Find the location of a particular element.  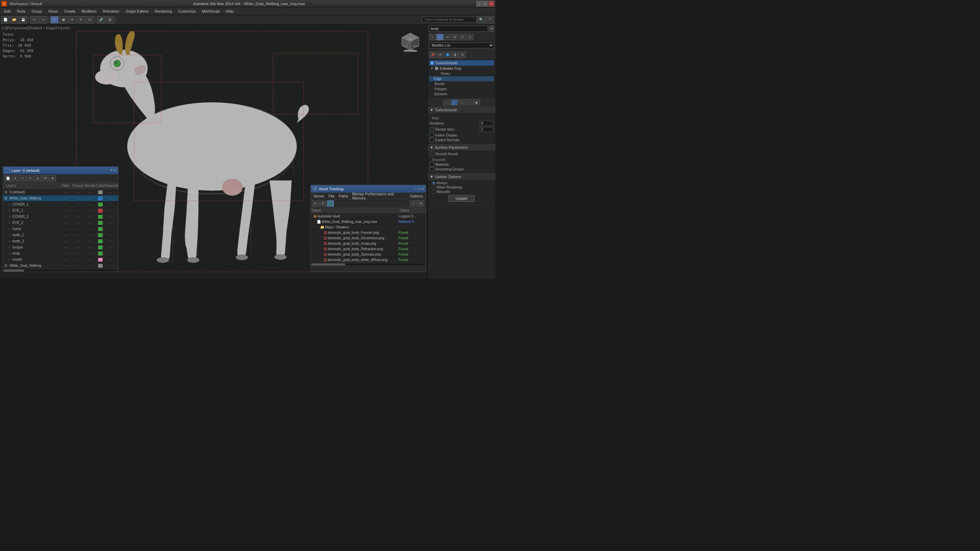

asset-max-button: □ is located at coordinates (419, 189).